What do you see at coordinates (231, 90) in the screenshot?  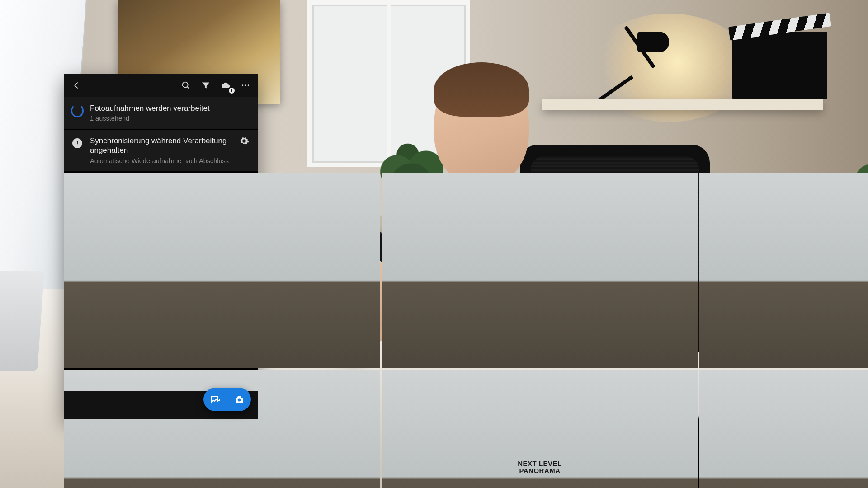 I see `cloud-badge-icon: !` at bounding box center [231, 90].